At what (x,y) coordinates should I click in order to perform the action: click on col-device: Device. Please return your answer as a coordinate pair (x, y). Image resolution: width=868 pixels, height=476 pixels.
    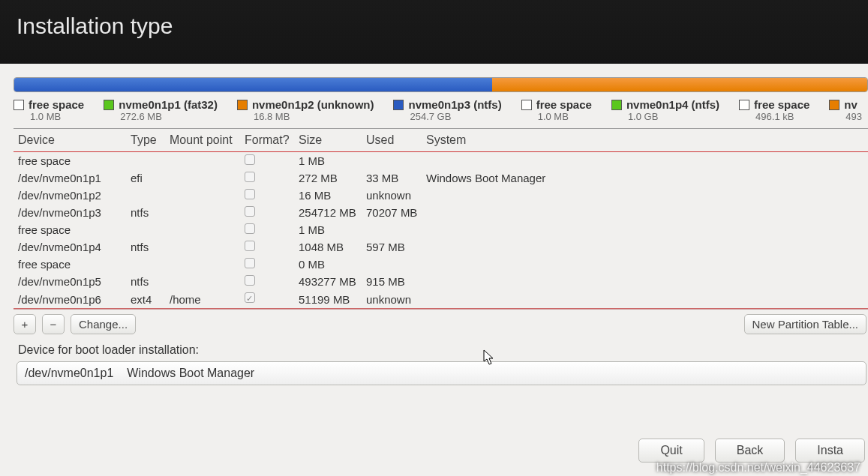
    Looking at the image, I should click on (74, 140).